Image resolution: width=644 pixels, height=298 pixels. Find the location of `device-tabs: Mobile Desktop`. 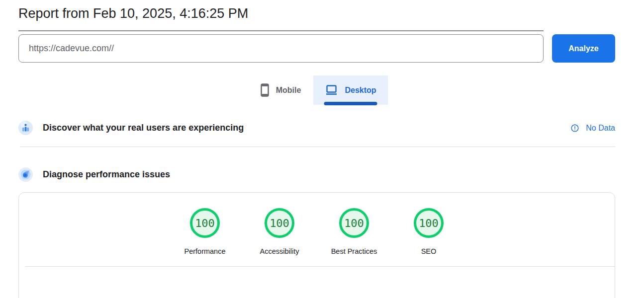

device-tabs: Mobile Desktop is located at coordinates (318, 90).